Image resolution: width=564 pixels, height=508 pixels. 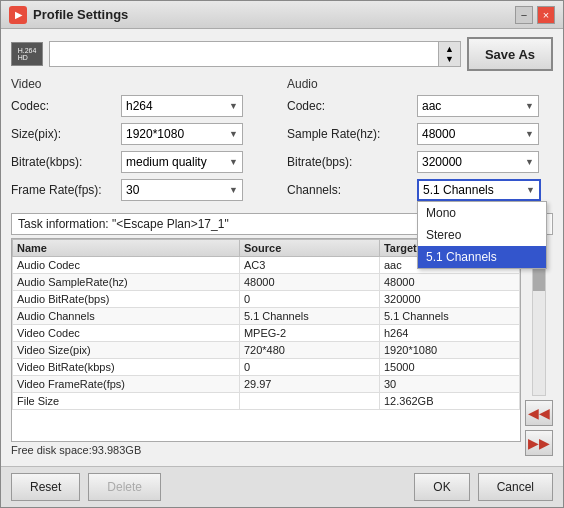 What do you see at coordinates (420, 106) in the screenshot?
I see `audio-codec-row: Codec: aac` at bounding box center [420, 106].